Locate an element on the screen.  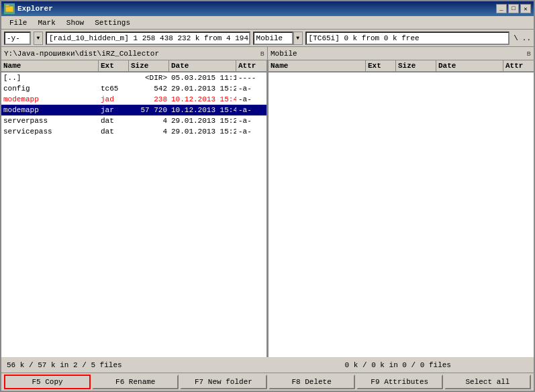
bottom-bar: F5 CopyF6 RenameF7 New folderF8 DeleteF9… is located at coordinates (267, 382).